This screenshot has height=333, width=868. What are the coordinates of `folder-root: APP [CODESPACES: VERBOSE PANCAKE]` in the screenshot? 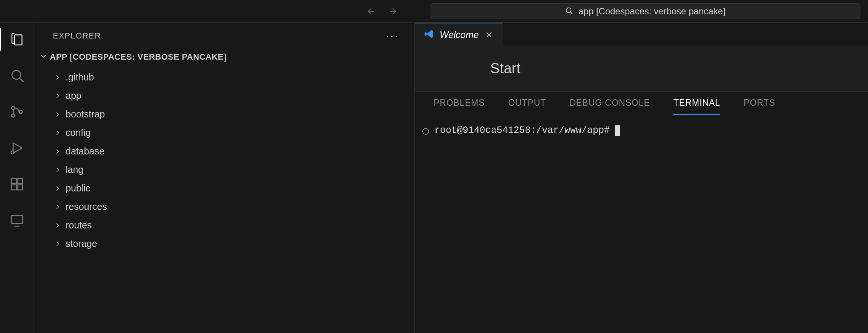 It's located at (224, 59).